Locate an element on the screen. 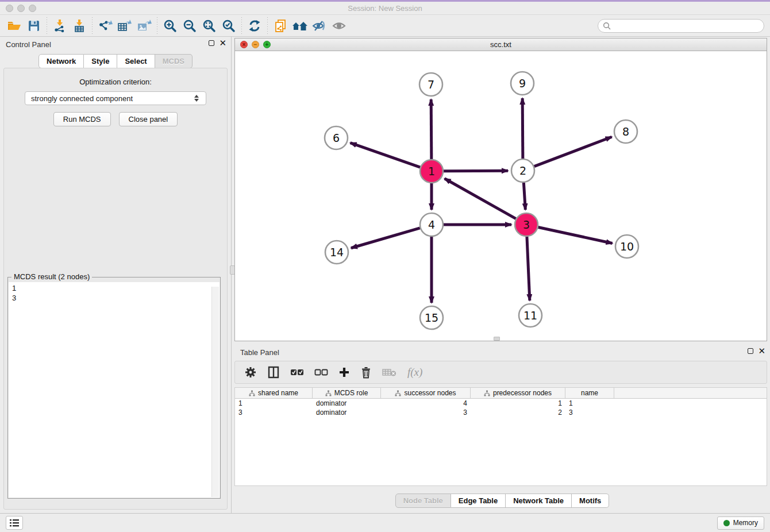 Image resolution: width=770 pixels, height=532 pixels. column-type-icon is located at coordinates (329, 393).